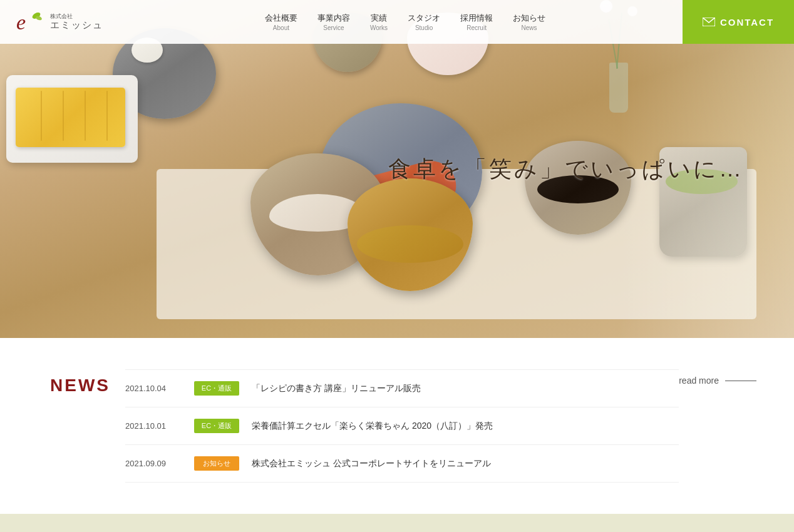 The height and width of the screenshot is (532, 794). Describe the element at coordinates (465, 389) in the screenshot. I see `news-title: 「レシピの書き方 講座」リニューアル販売` at that location.